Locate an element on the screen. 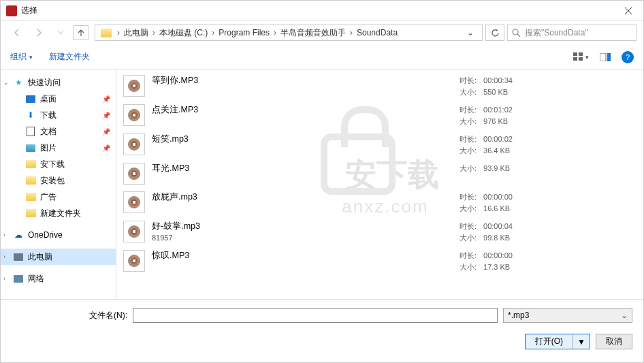 The width and height of the screenshot is (644, 363). up-button is located at coordinates (81, 33).